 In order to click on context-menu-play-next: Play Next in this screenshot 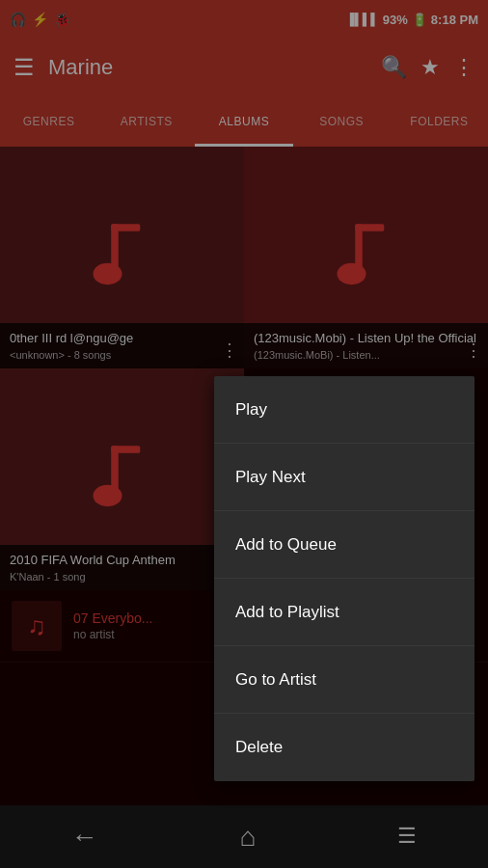, I will do `click(344, 477)`.